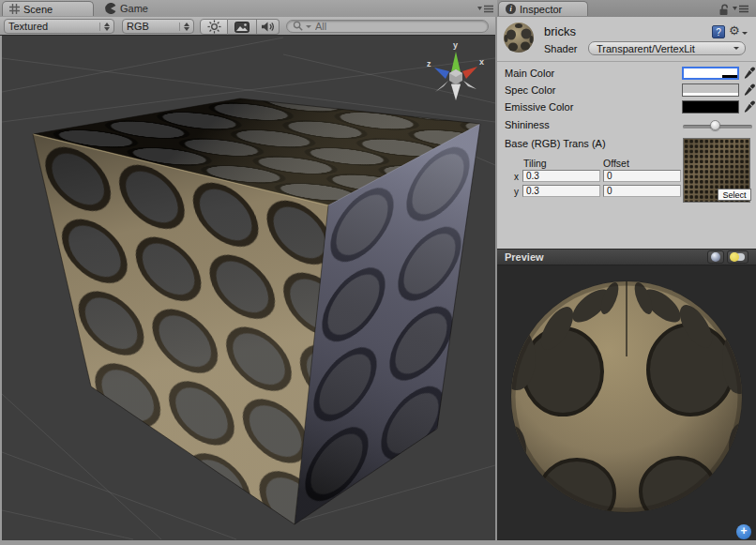  Describe the element at coordinates (249, 8) in the screenshot. I see `scene-tabbar: Scene Game` at that location.